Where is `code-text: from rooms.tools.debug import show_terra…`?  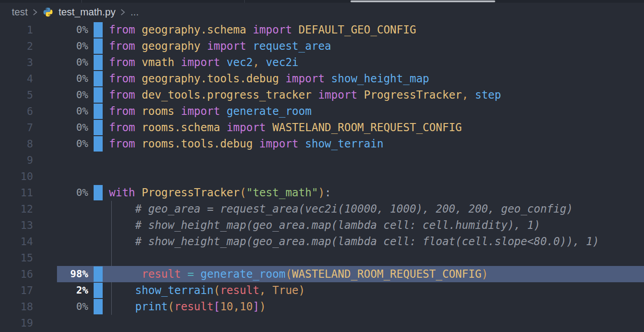 code-text: from rooms.tools.debug import show_terra… is located at coordinates (246, 144).